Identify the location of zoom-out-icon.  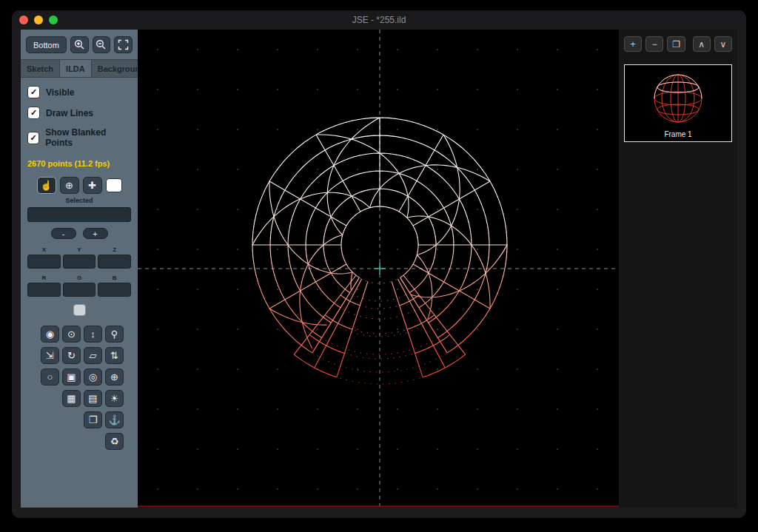
(101, 44).